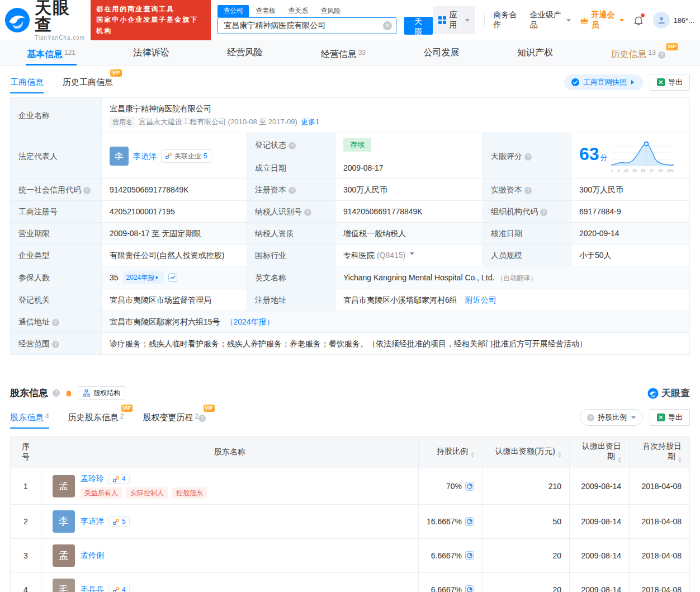 The height and width of the screenshot is (592, 700). What do you see at coordinates (245, 53) in the screenshot?
I see `tab-operating-risk: 经营风险` at bounding box center [245, 53].